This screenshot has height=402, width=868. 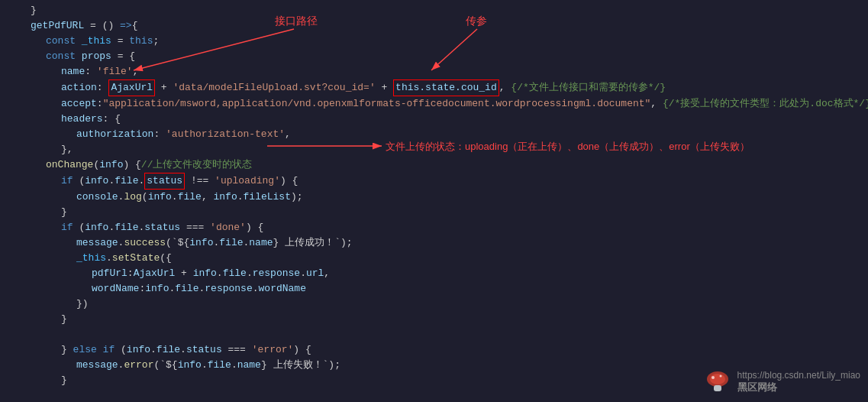 I want to click on code-line: message . success (`${ info . file . nam…, so click(x=434, y=243).